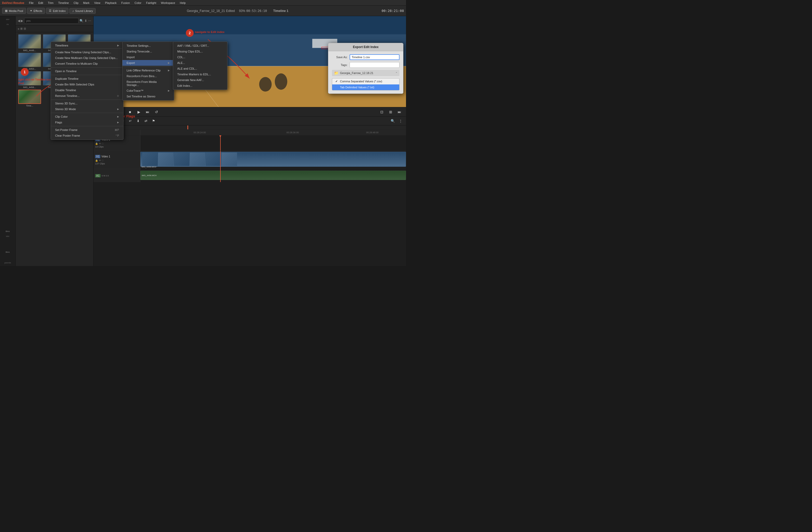  I want to click on replace-btn: ⇄, so click(146, 121).